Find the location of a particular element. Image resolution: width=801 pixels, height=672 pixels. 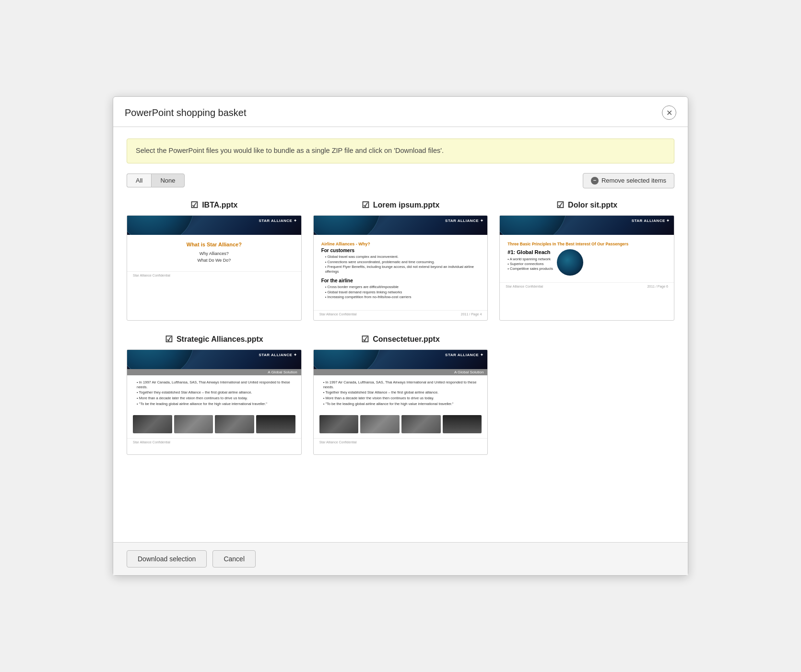

slide-content-lorem: Airline Alliances - Why? For customers G… is located at coordinates (401, 272).